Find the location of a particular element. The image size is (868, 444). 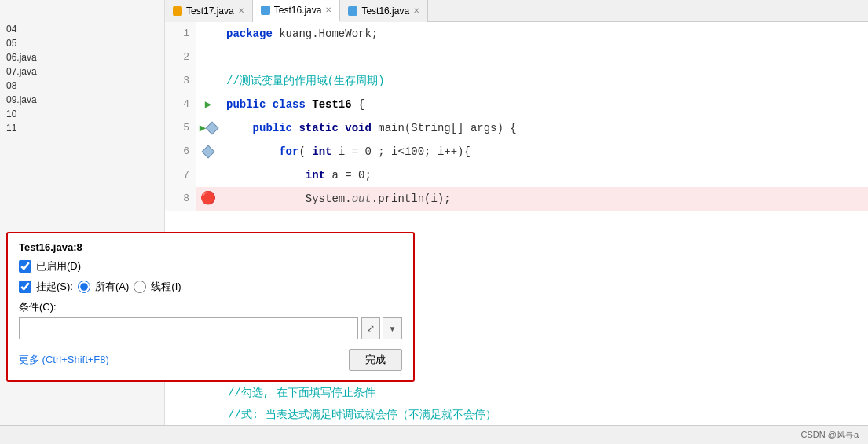

condition-input is located at coordinates (189, 328).